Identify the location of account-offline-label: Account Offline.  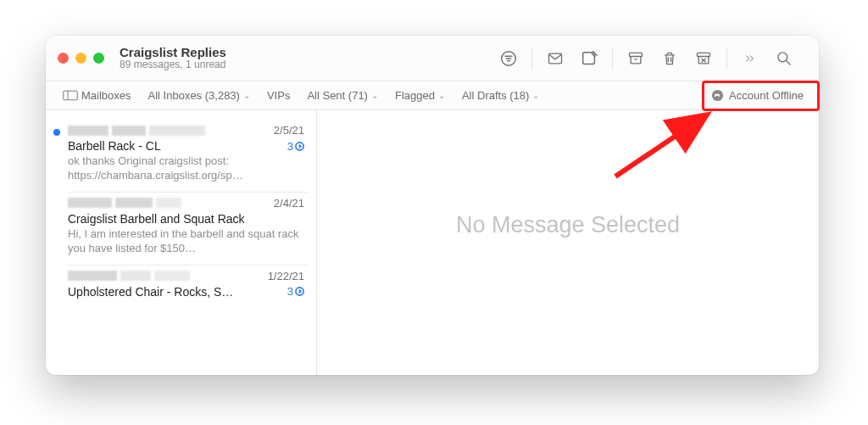
(766, 95).